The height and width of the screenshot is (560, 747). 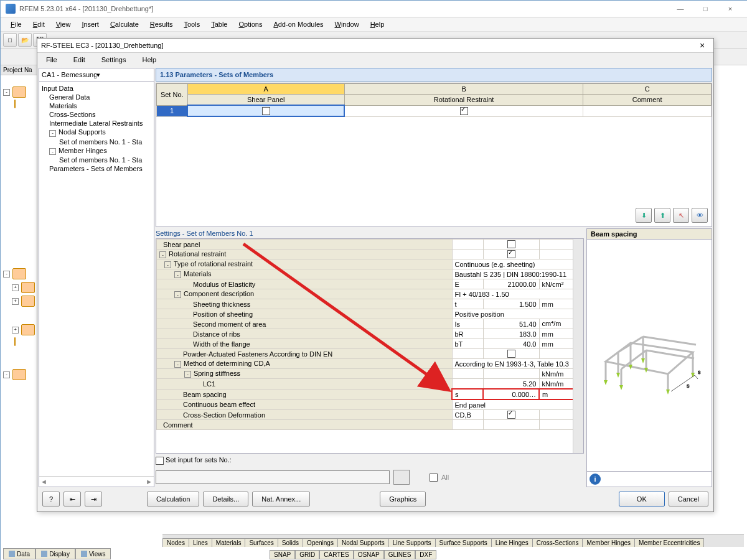 I want to click on pick-members-button, so click(x=402, y=477).